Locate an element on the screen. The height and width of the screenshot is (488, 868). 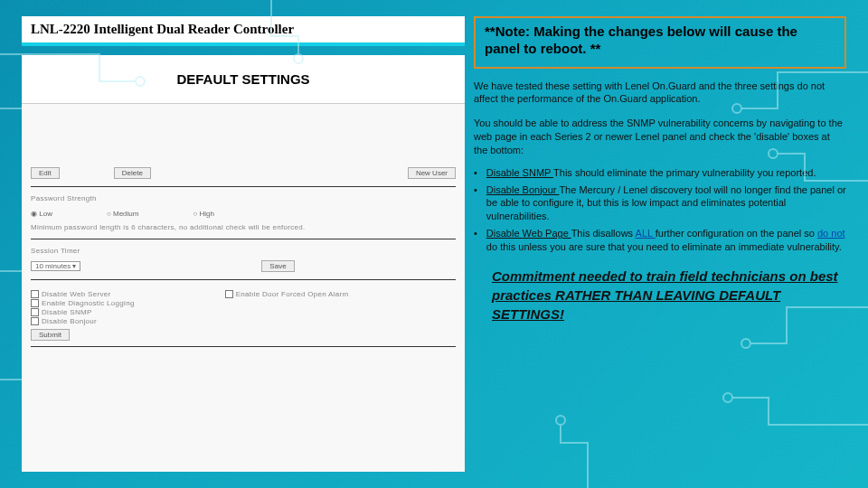
bullet-1: •Disable SNMP This should eliminate the … is located at coordinates (660, 174).